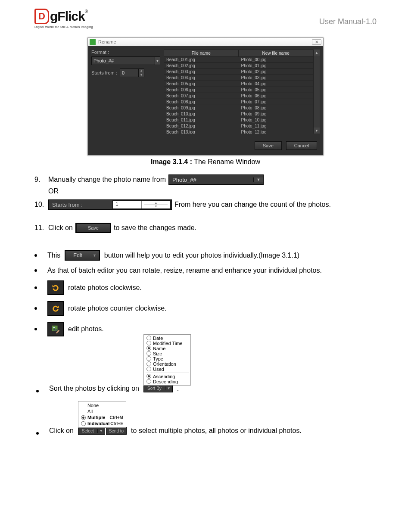  What do you see at coordinates (127, 205) in the screenshot?
I see `starts-from-value: 1` at bounding box center [127, 205].